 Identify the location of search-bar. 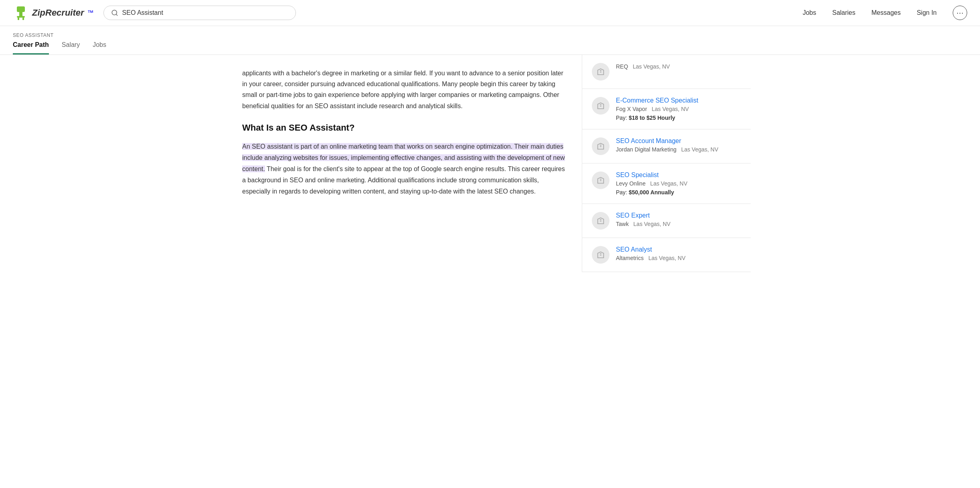
(200, 13).